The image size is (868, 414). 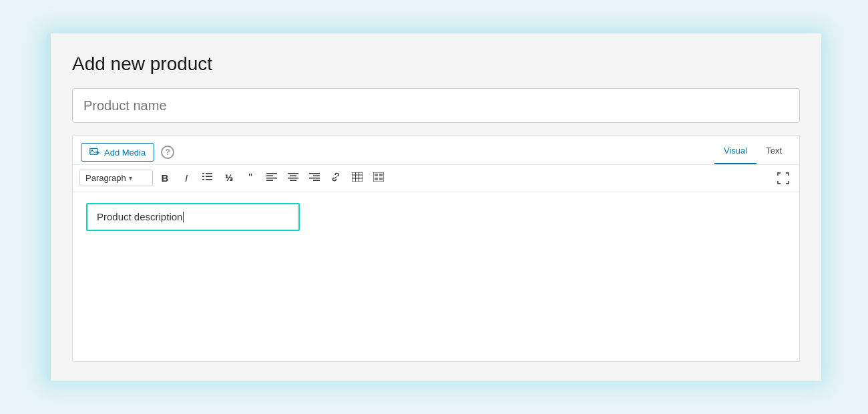 What do you see at coordinates (165, 178) in the screenshot?
I see `bold-button: B` at bounding box center [165, 178].